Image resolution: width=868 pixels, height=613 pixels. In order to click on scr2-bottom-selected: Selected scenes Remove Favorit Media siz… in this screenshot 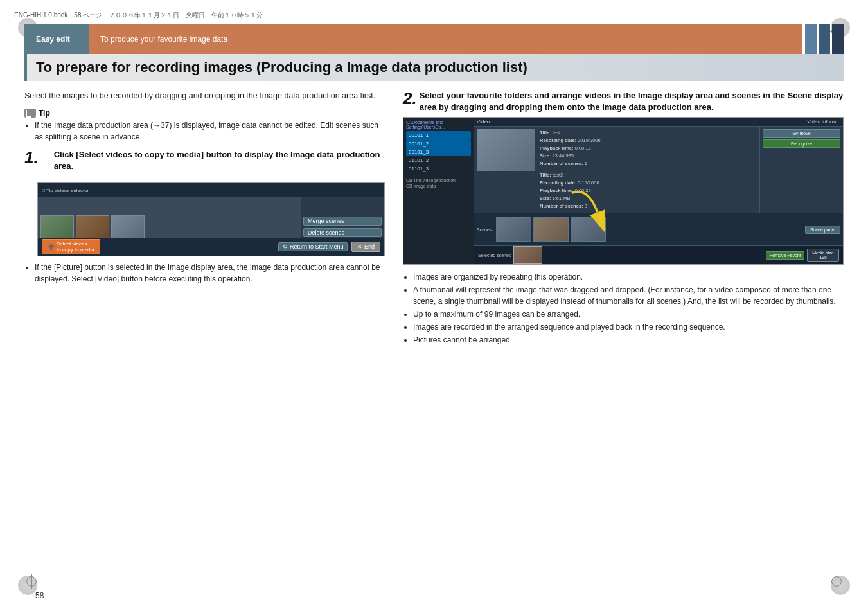, I will do `click(659, 254)`.